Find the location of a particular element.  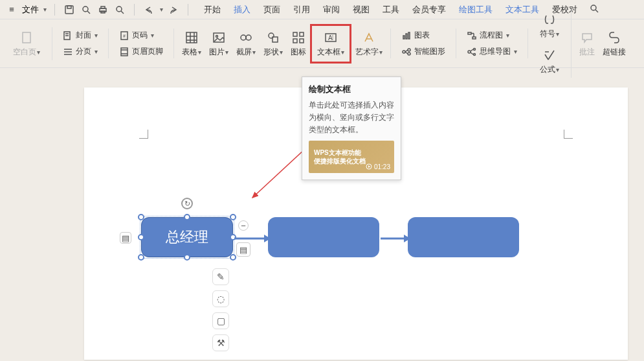

menu-icon: ≡ is located at coordinates (12, 10).